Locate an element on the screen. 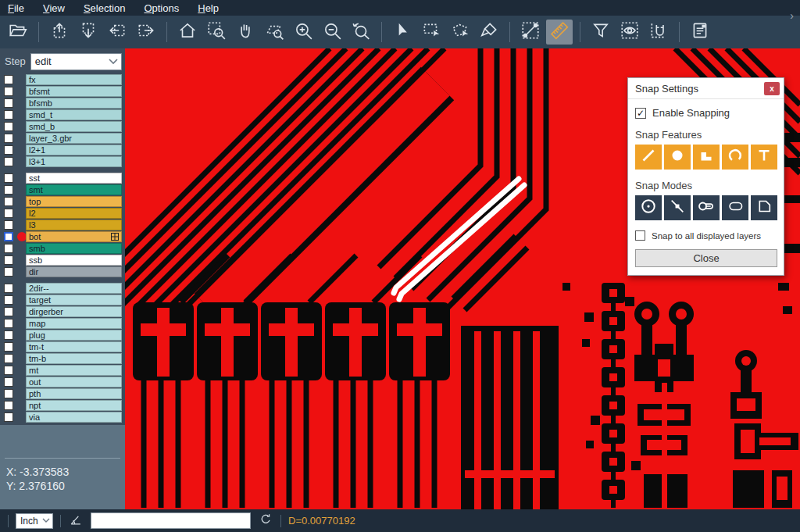 The height and width of the screenshot is (532, 800). menu-selection: Selection is located at coordinates (105, 8).